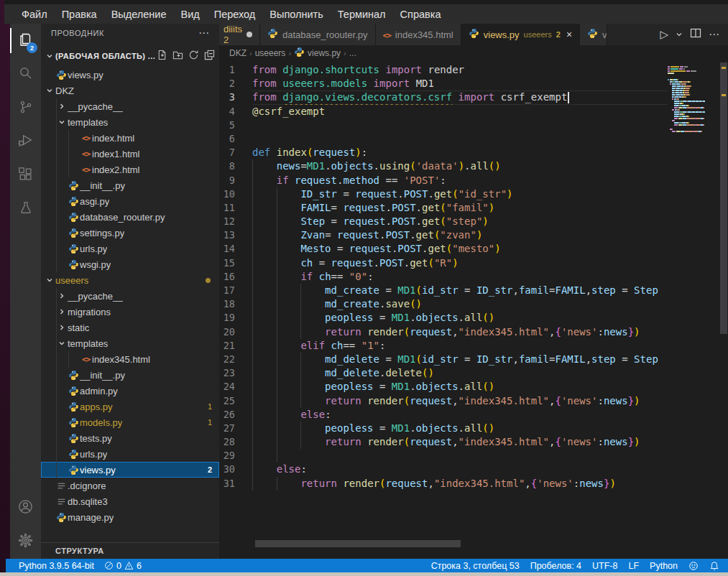  What do you see at coordinates (714, 566) in the screenshot?
I see `notifications-bell-icon` at bounding box center [714, 566].